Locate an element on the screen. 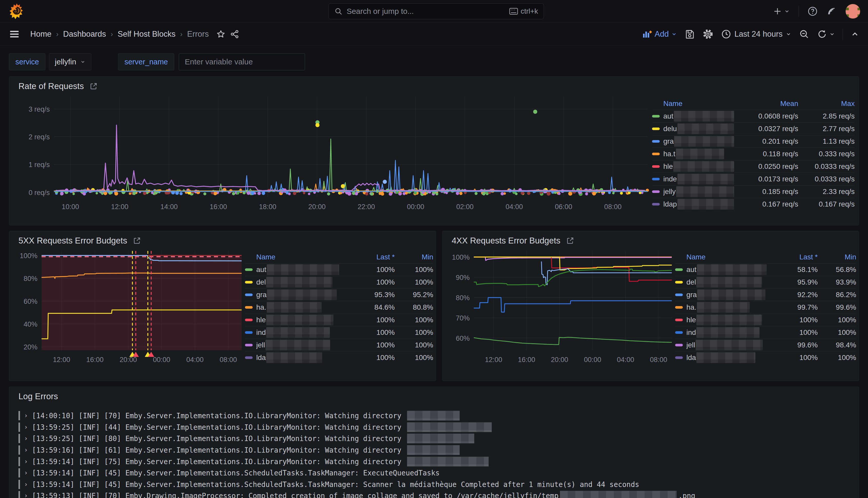  legend-header-mean: Mean is located at coordinates (766, 104).